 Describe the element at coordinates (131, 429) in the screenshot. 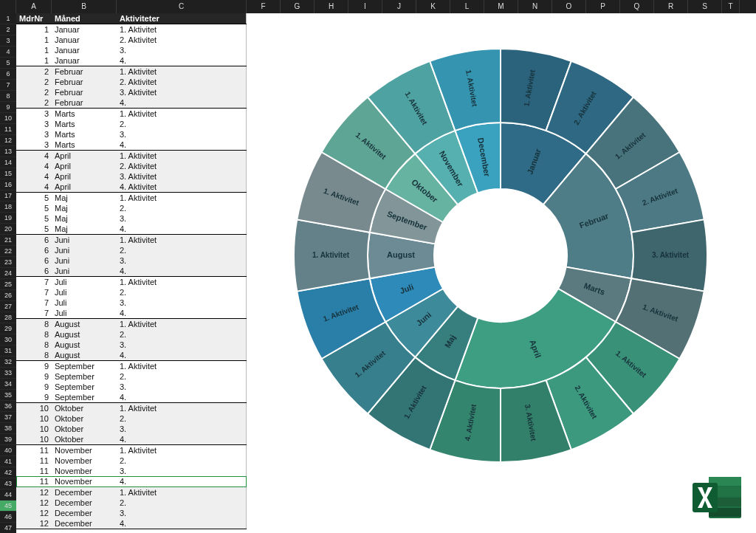

I see `table-row: 10Oktober3.` at that location.